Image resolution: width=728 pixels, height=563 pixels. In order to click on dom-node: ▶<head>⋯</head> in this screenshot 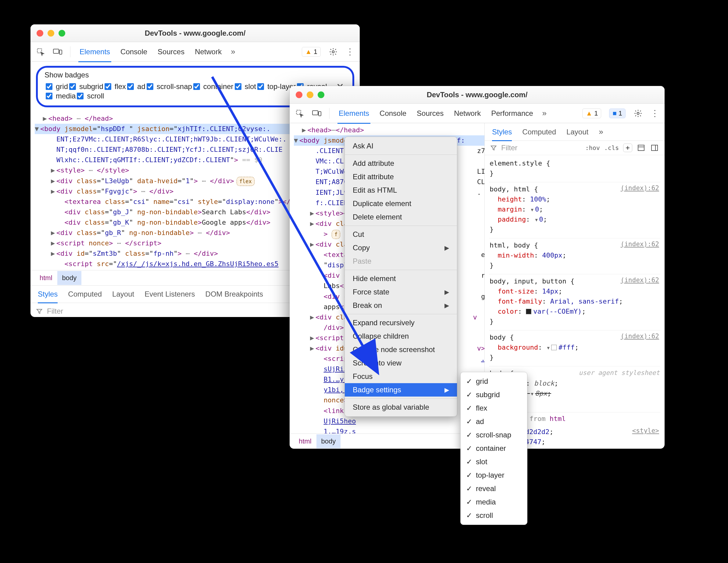, I will do `click(389, 130)`.